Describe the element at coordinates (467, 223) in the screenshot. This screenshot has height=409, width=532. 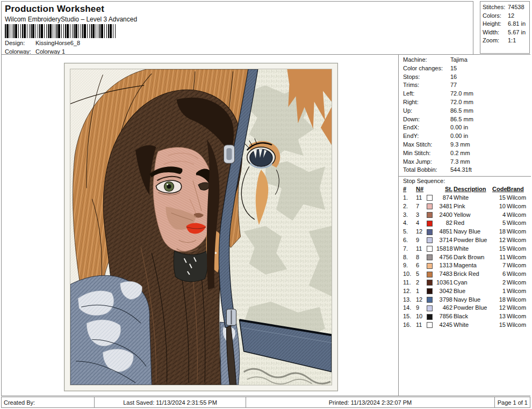
I see `stop-sequence-row: 4.482Red5Wilcom` at that location.